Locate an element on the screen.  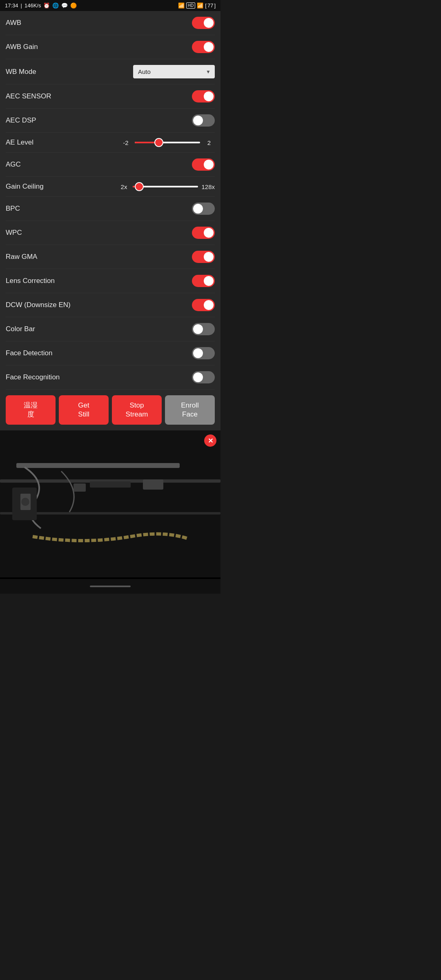
aec-sensor-toggle is located at coordinates (203, 96).